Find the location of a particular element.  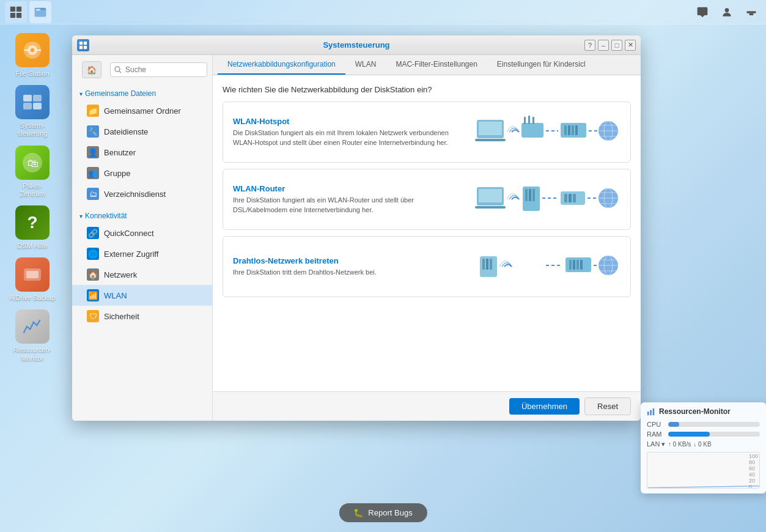

desktop-icon-file-station: File Station is located at coordinates (32, 55).